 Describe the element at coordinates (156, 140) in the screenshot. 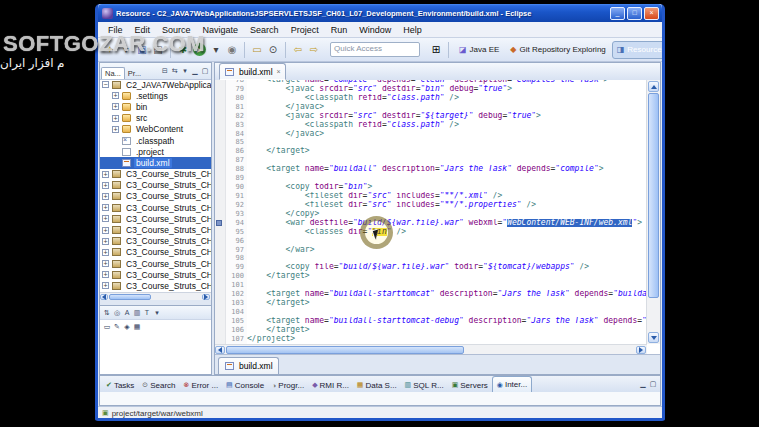

I see `tree-item: .classpath` at that location.